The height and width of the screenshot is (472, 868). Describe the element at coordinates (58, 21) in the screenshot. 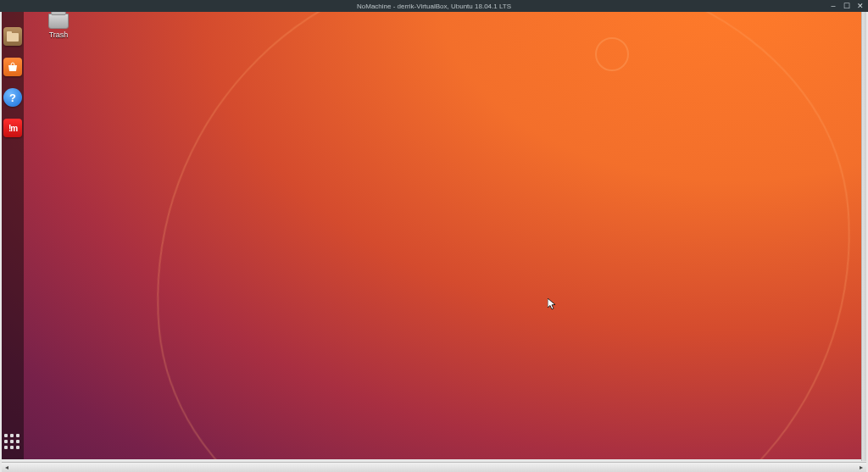

I see `trash-icon` at that location.